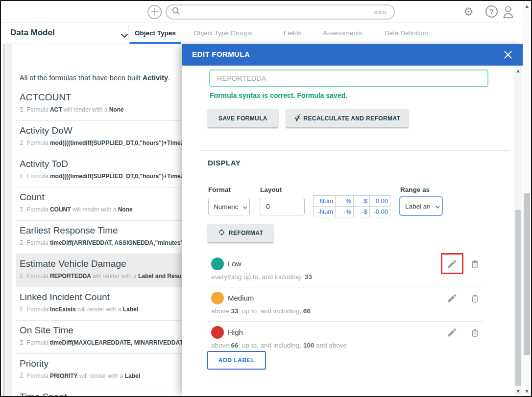 Image resolution: width=532 pixels, height=397 pixels. What do you see at coordinates (101, 197) in the screenshot?
I see `formula-title: Count` at bounding box center [101, 197].